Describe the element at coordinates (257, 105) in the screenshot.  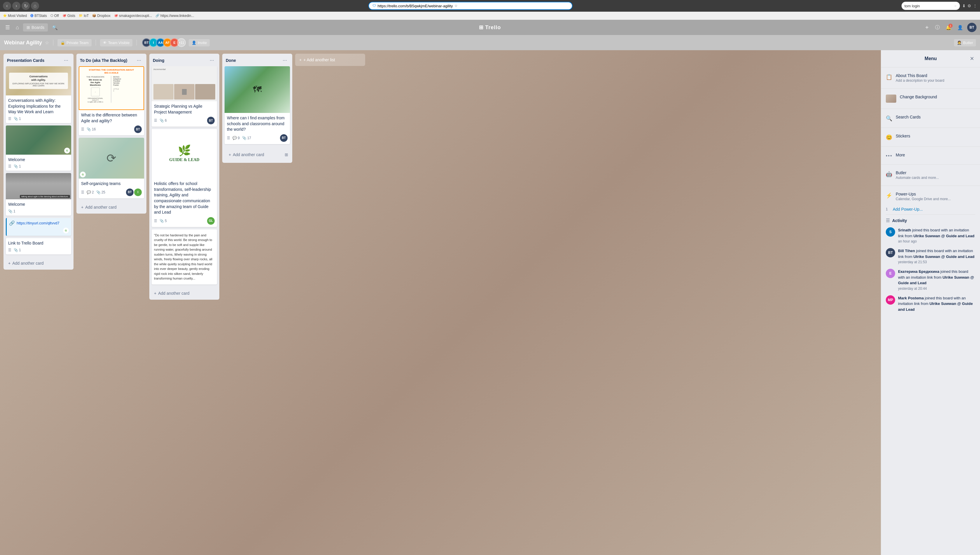
I see `card-examples: 🗺 Where can I find examples from schools…` at that location.